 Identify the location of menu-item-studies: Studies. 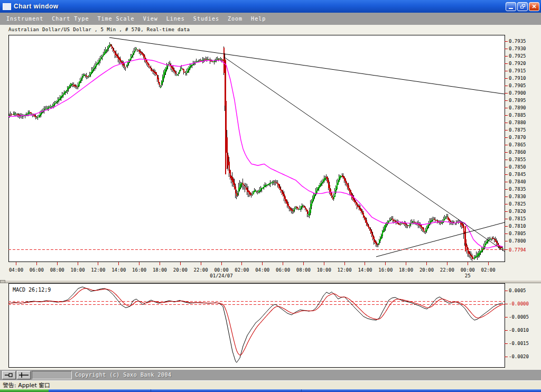
(206, 19).